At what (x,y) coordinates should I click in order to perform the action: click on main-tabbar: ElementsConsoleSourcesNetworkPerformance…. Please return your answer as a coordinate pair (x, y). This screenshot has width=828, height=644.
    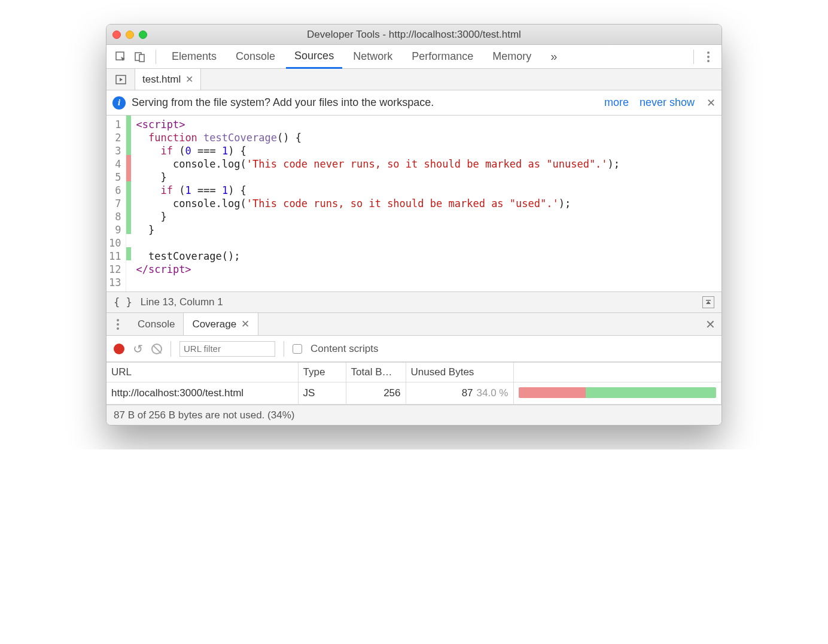
    Looking at the image, I should click on (414, 57).